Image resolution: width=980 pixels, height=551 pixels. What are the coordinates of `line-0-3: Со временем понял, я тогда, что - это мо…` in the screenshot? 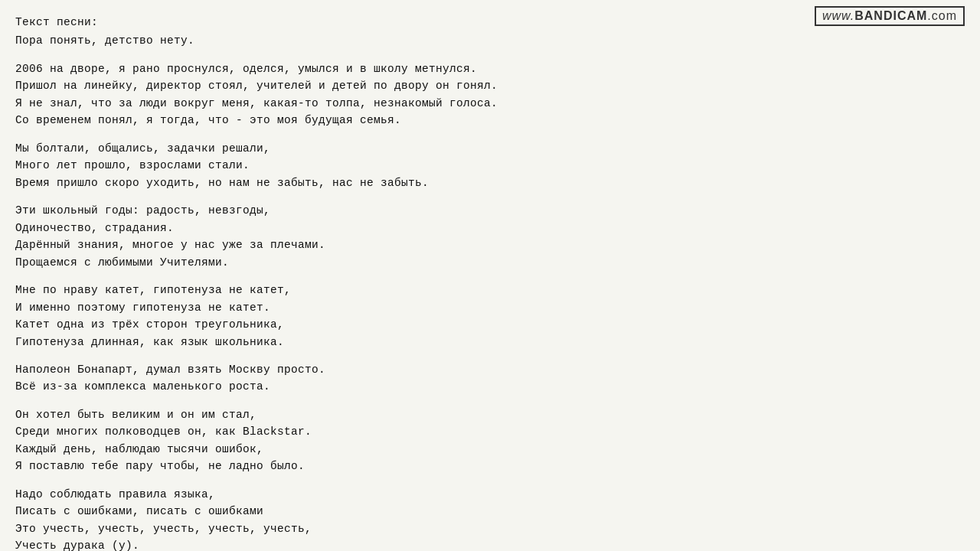 It's located at (490, 120).